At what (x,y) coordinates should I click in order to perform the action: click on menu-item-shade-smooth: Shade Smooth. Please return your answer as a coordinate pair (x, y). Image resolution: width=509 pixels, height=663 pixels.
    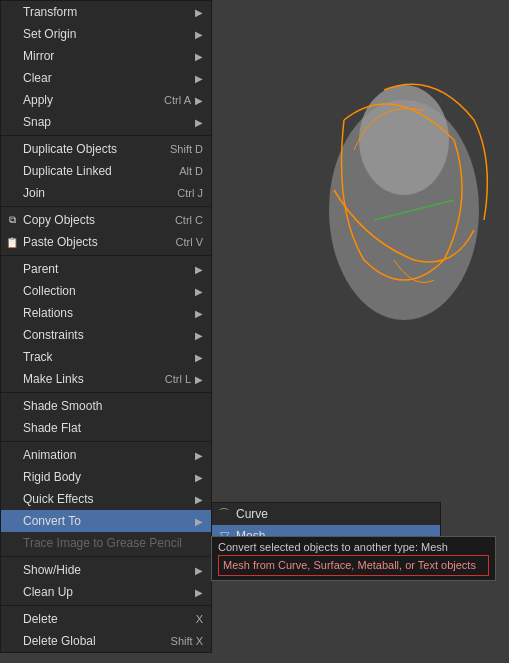
    Looking at the image, I should click on (106, 406).